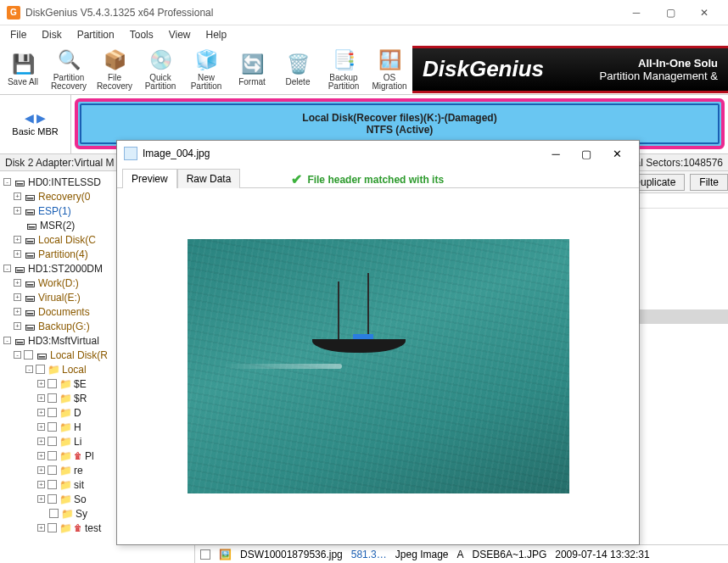 This screenshot has width=728, height=563. What do you see at coordinates (59, 298) in the screenshot?
I see `tree-label: Virual(E:)` at bounding box center [59, 298].